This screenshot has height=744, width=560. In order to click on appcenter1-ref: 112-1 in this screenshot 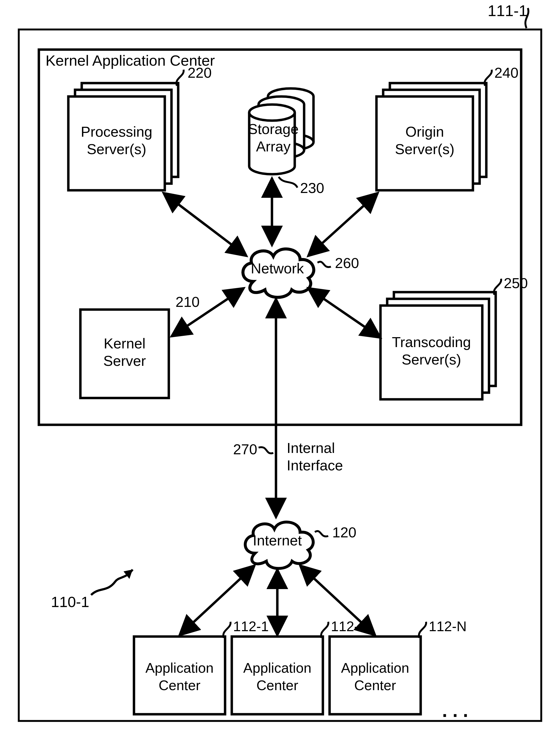, I will do `click(251, 626)`.